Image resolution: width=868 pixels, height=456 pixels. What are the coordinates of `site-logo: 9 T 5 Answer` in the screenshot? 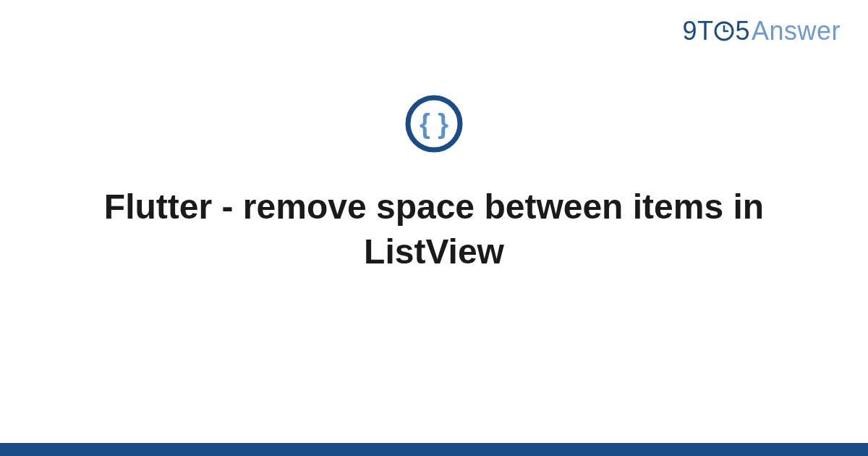 It's located at (761, 31).